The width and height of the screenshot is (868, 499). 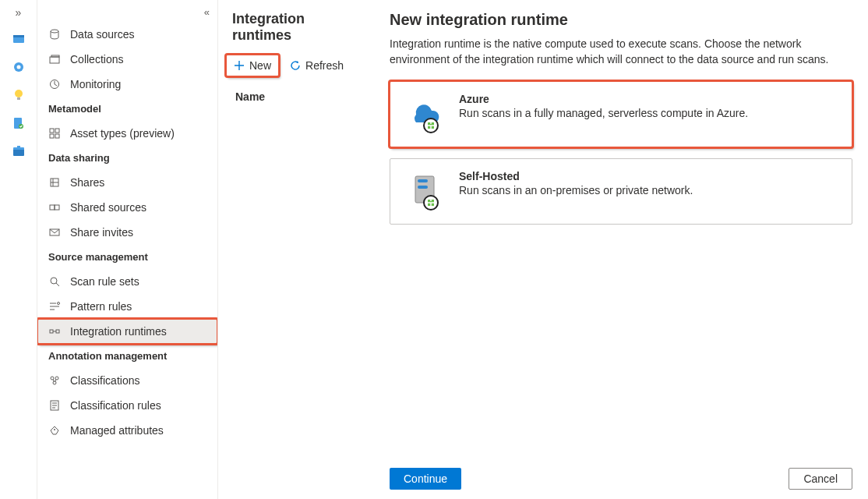 What do you see at coordinates (425, 479) in the screenshot?
I see `continue-button: Continue` at bounding box center [425, 479].